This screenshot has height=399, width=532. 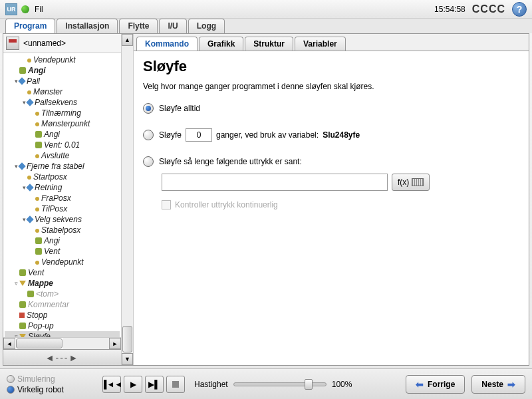 What do you see at coordinates (51, 177) in the screenshot?
I see `node-label: Startposx` at bounding box center [51, 177].